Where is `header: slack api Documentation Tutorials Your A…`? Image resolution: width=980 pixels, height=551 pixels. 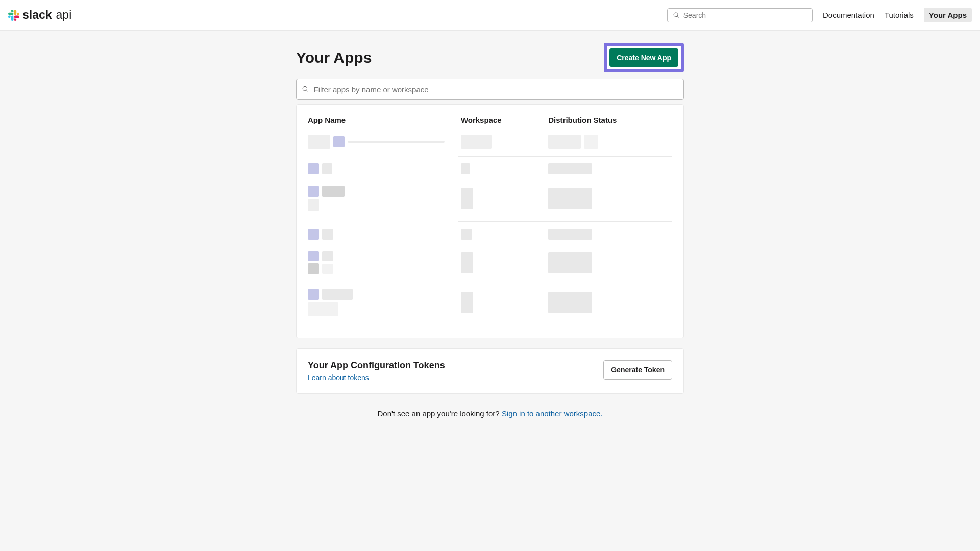 header: slack api Documentation Tutorials Your A… is located at coordinates (490, 15).